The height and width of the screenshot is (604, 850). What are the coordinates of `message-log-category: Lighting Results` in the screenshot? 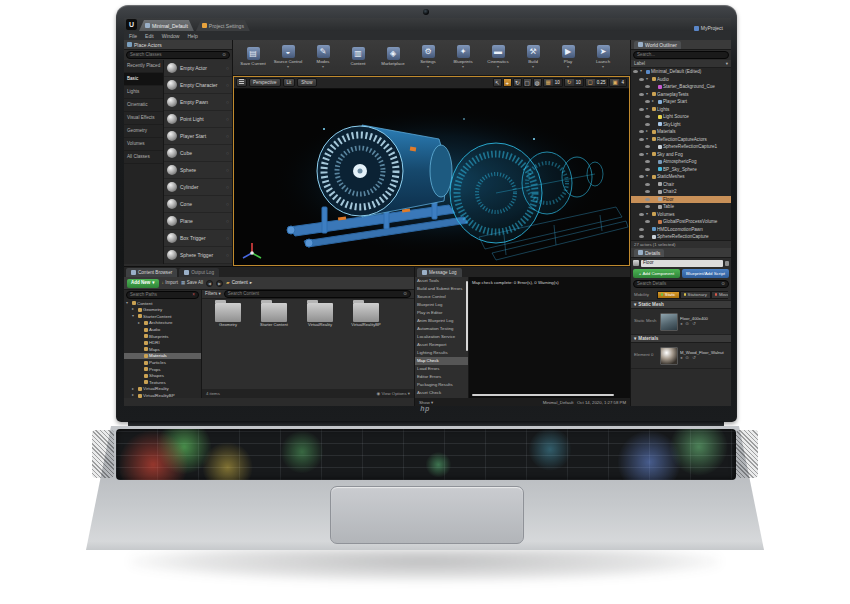 It's located at (442, 353).